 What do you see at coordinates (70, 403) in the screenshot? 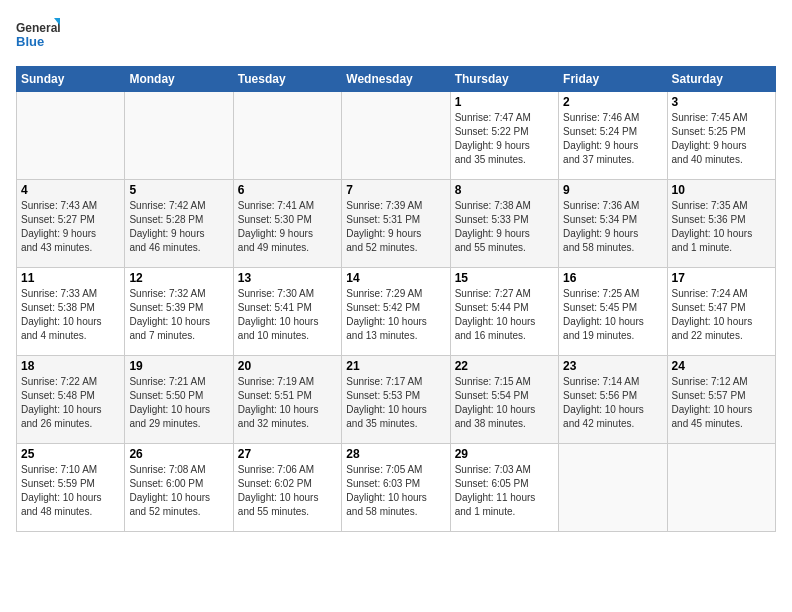
I see `day-info: Sunrise: 7:22 AM Sunset: 5:48 PM Dayligh…` at bounding box center [70, 403].